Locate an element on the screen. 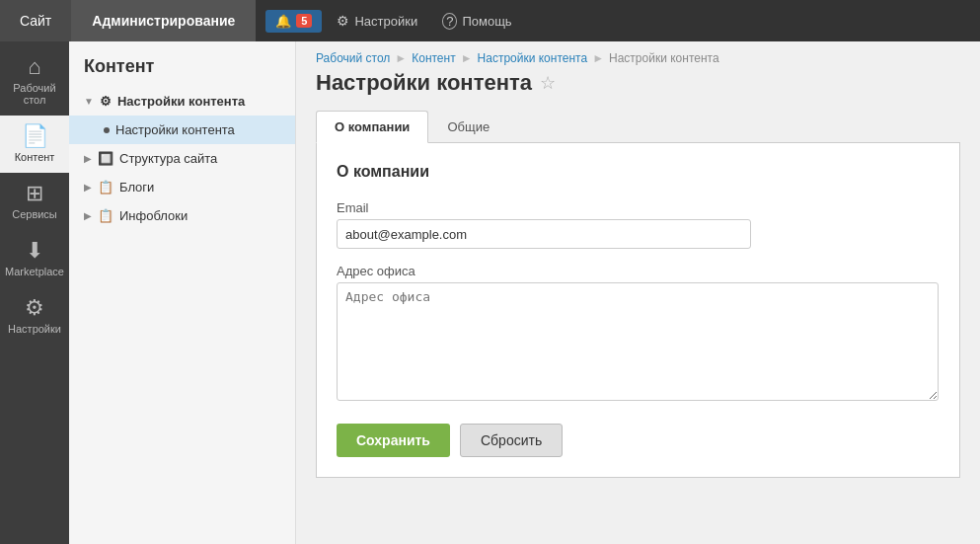  menu-item-icon-settings: ⚙ is located at coordinates (106, 101).